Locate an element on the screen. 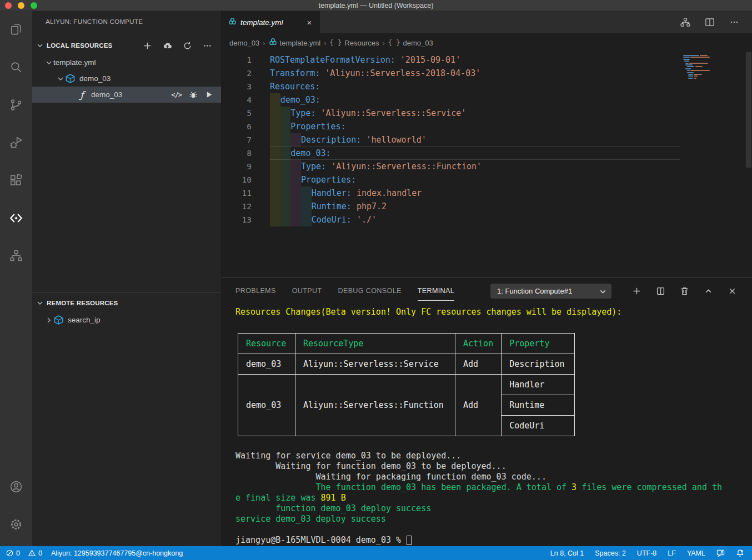  explorer-activity-item is located at coordinates (16, 29).